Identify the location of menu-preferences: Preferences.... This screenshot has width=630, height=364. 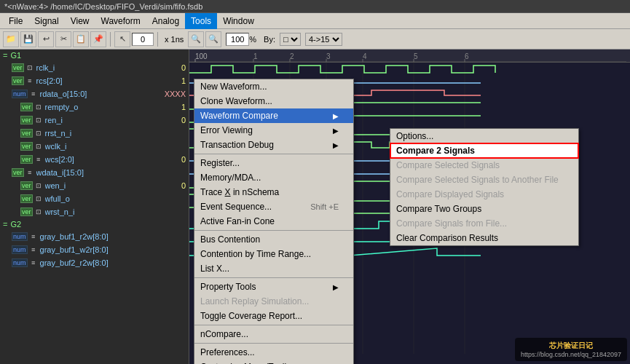
(274, 352).